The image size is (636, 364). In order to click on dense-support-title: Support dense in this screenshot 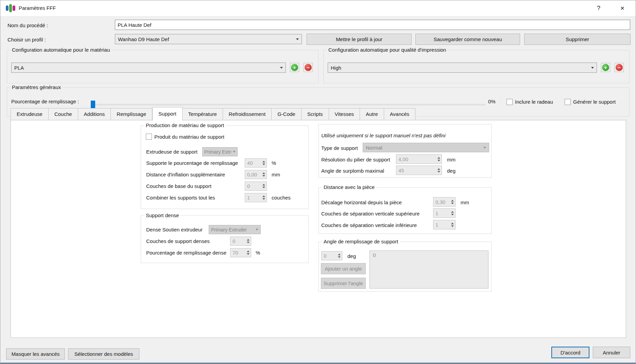, I will do `click(162, 215)`.